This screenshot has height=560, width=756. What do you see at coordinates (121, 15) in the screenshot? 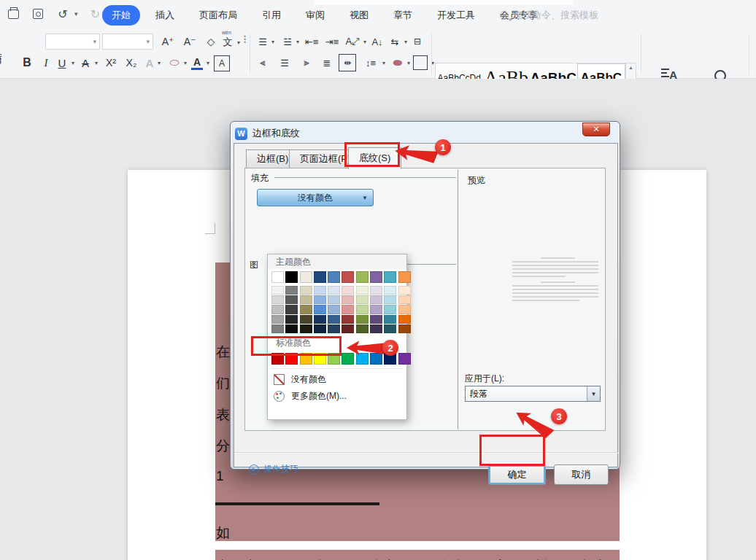
I see `ribbon-tab: 开始` at bounding box center [121, 15].